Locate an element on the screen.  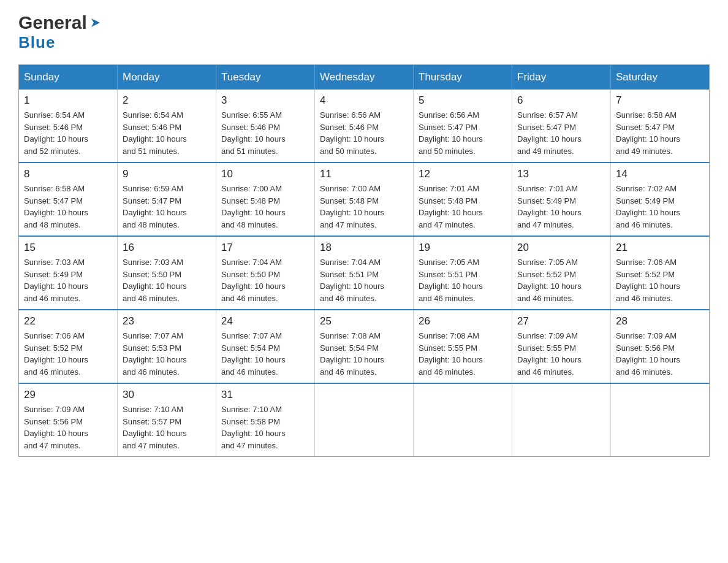
logo-general-text: General is located at coordinates (53, 23).